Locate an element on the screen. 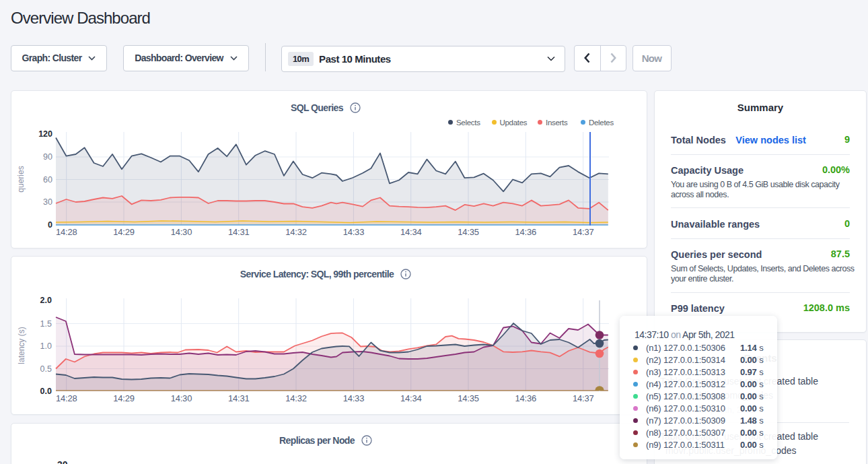  svg-text: 14:32 is located at coordinates (296, 399).